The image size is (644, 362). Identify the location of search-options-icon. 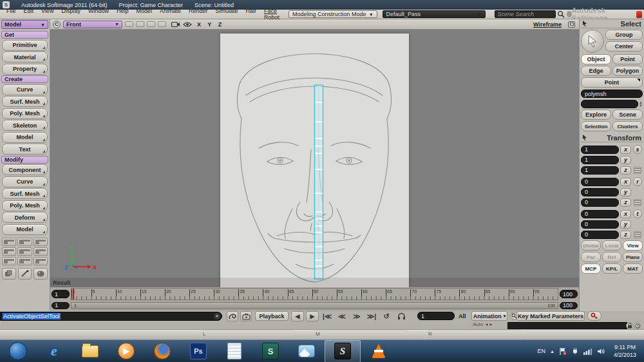
(569, 14).